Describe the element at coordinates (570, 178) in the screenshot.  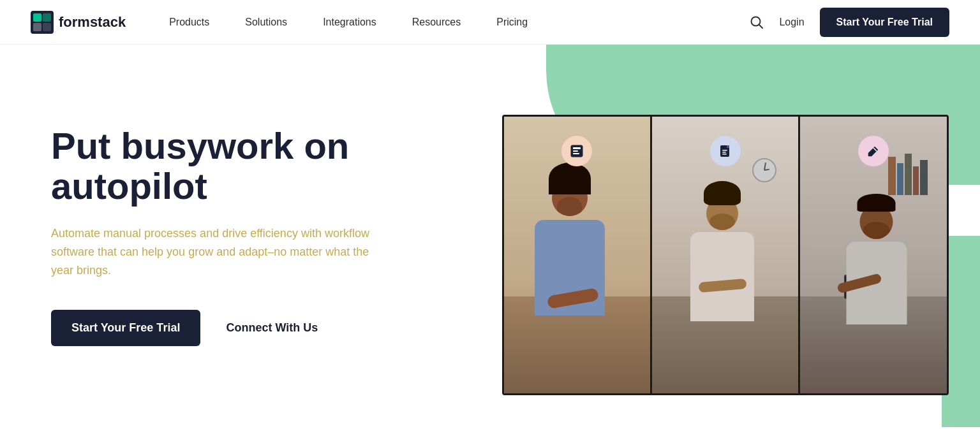
I see `person-1-hair` at that location.